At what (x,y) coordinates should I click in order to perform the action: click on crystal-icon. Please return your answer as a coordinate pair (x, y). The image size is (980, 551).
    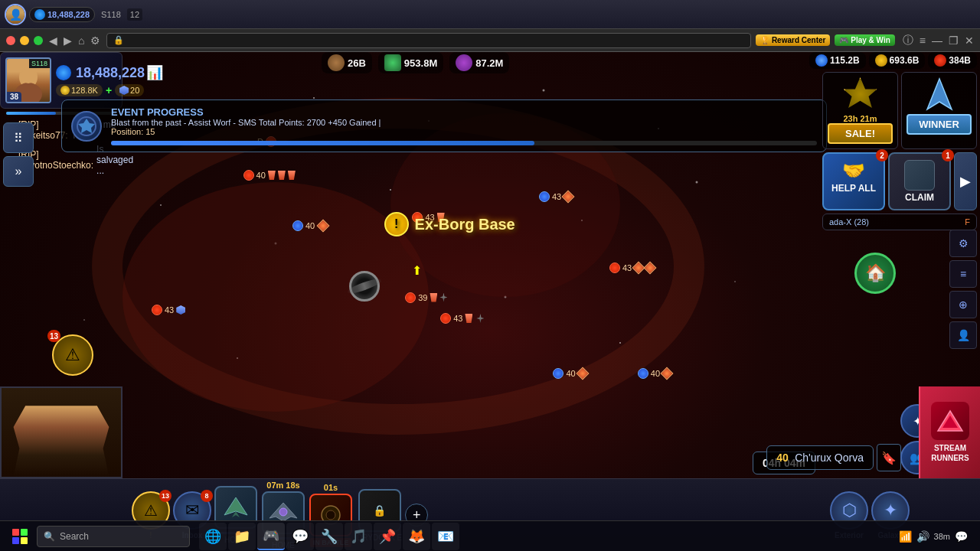
    Looking at the image, I should click on (881, 60).